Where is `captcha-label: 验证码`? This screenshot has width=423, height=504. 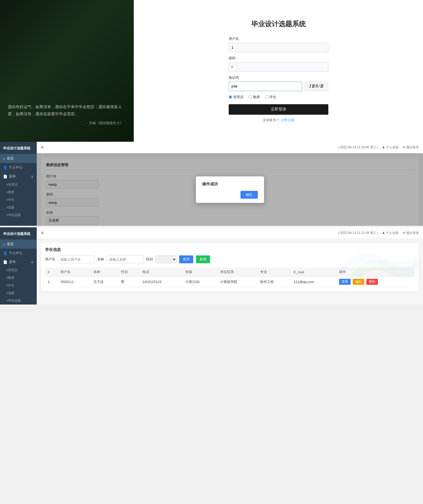
captcha-label: 验证码 is located at coordinates (279, 78).